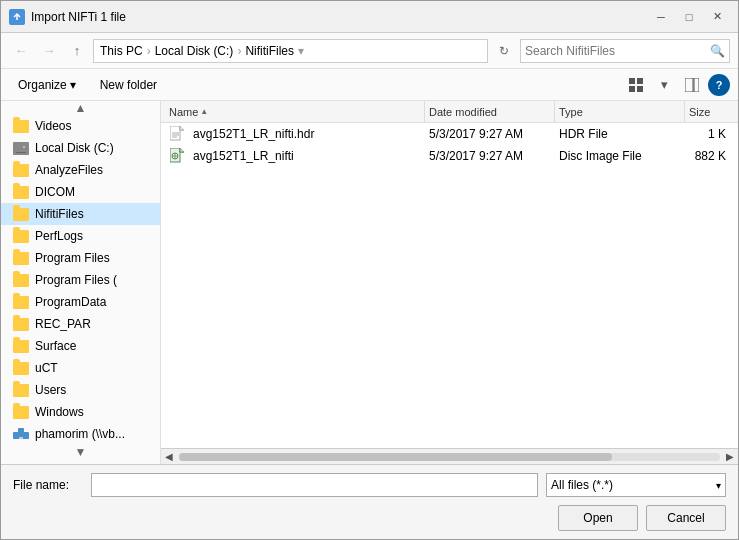 This screenshot has height=540, width=739. Describe the element at coordinates (177, 134) in the screenshot. I see `file-icon-hdr` at that location.